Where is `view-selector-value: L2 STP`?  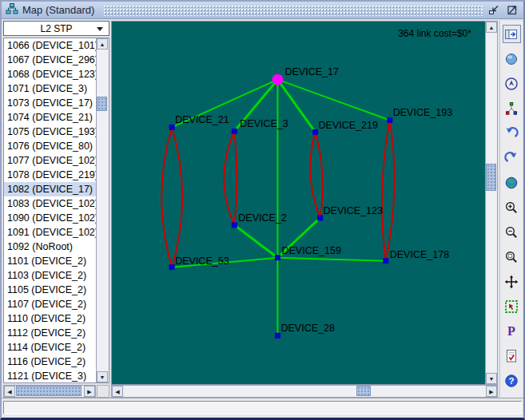 view-selector-value: L2 STP is located at coordinates (56, 29).